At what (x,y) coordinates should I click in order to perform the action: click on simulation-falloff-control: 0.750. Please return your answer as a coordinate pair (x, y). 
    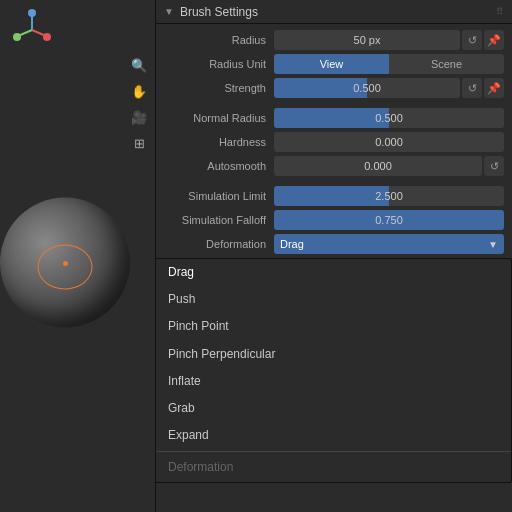
    Looking at the image, I should click on (389, 220).